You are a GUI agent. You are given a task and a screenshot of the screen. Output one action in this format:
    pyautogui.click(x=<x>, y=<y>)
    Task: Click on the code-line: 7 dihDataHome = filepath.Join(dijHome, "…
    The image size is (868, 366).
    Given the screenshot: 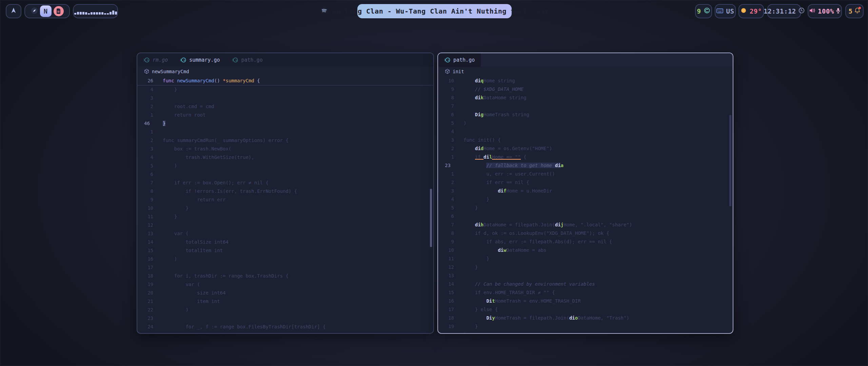 What is the action you would take?
    pyautogui.click(x=585, y=225)
    